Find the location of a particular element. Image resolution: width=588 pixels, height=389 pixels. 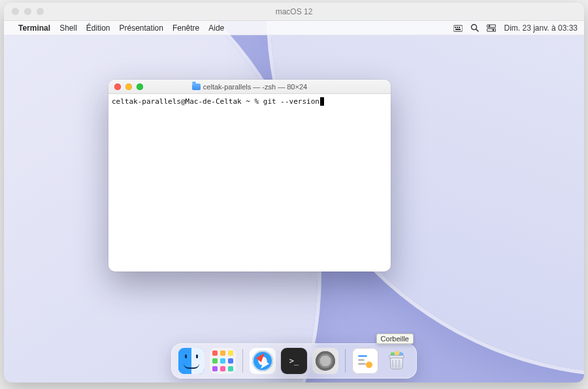

menu-app-name: Terminal is located at coordinates (34, 28).